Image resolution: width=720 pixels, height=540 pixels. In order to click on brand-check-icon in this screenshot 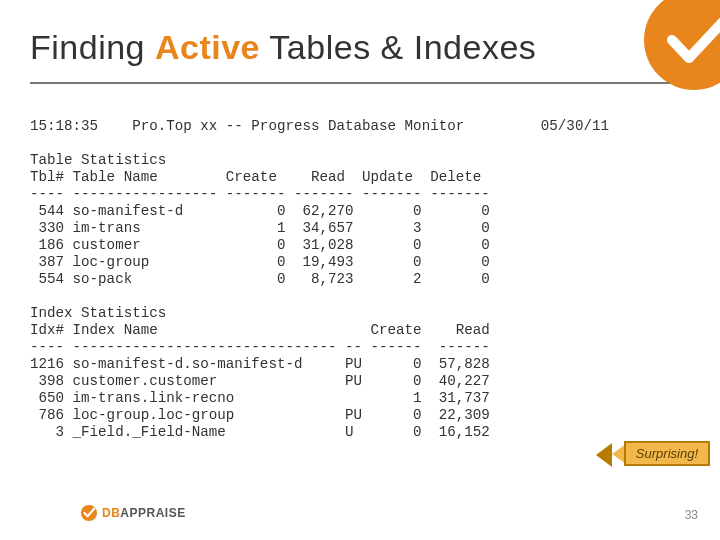, I will do `click(677, 50)`.